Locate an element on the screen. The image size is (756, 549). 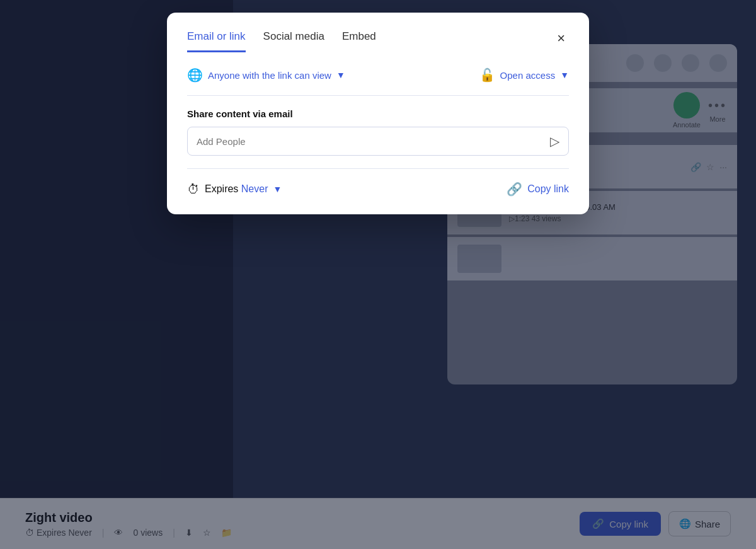
expires-text: Expires Never is located at coordinates (237, 189).